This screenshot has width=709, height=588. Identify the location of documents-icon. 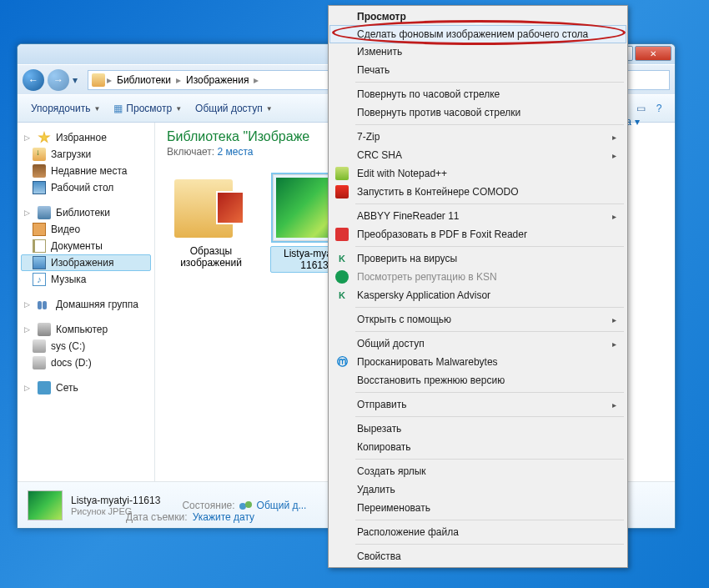
(39, 246).